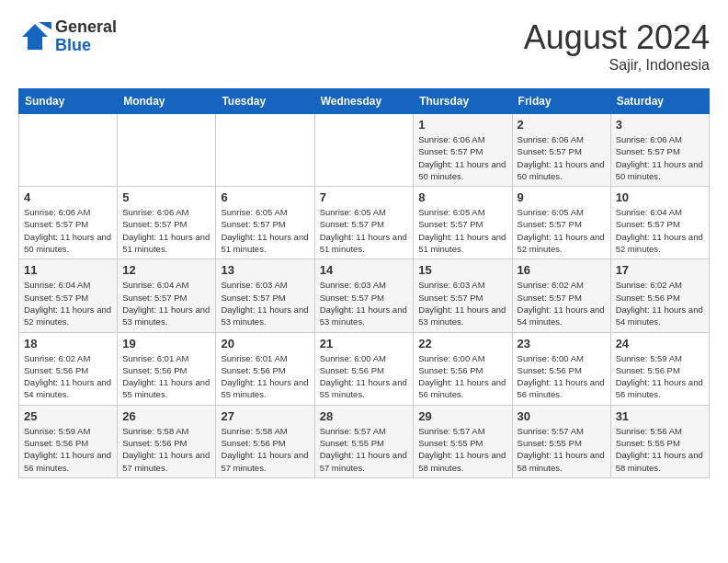  Describe the element at coordinates (561, 296) in the screenshot. I see `calendar-cell: 16Sunrise: 6:02 AM Sunset: 5:57 PM Dayli…` at that location.